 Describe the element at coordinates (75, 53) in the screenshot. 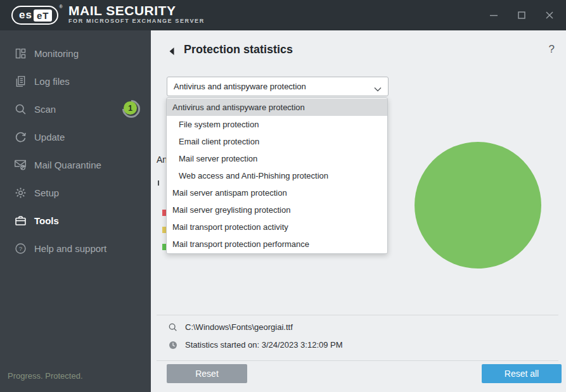

I see `sidebar-item-monitoring: Monitoring` at that location.